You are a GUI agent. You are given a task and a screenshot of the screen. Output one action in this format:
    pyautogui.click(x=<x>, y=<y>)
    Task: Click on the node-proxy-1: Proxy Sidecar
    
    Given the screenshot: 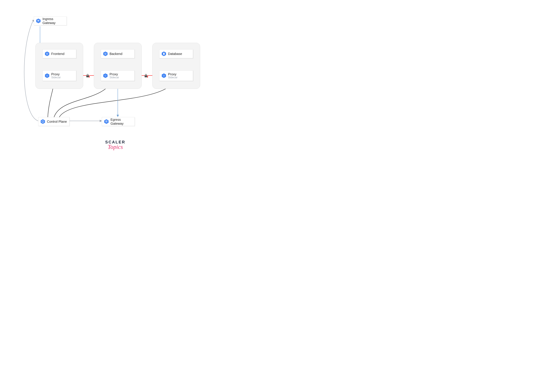 What is the action you would take?
    pyautogui.click(x=60, y=76)
    